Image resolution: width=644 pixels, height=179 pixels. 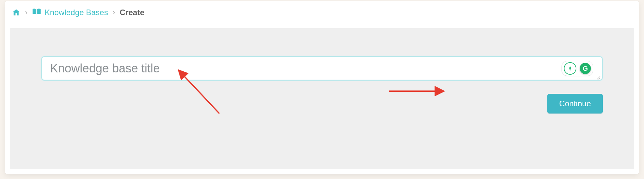 I want to click on grammarly-glyph: G, so click(x=585, y=68).